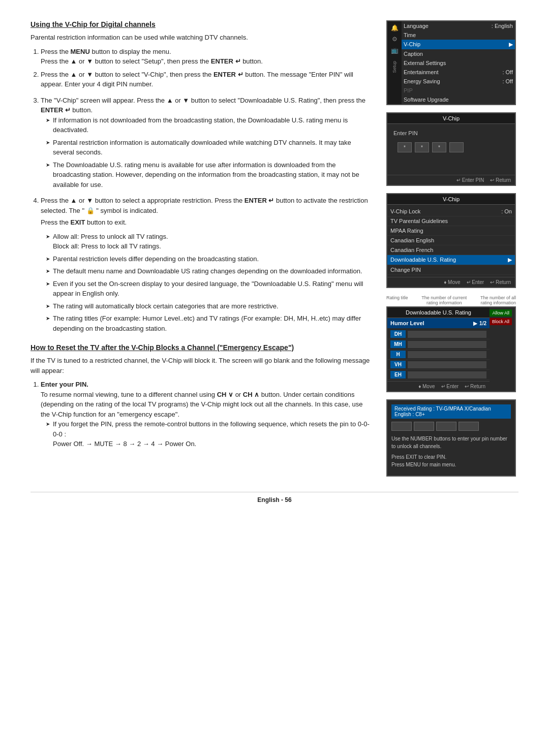 The height and width of the screenshot is (756, 549). Describe the element at coordinates (201, 348) in the screenshot. I see `section2-title: How to Reset the TV after the V-Chip Blo…` at that location.